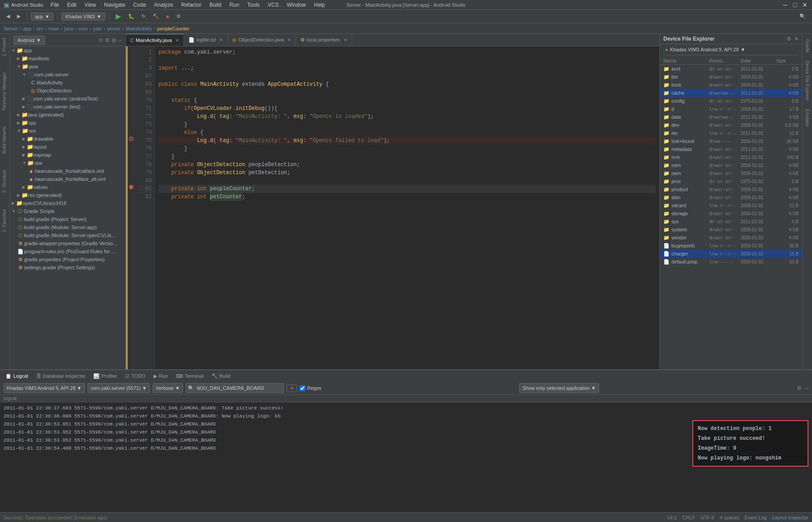  I want to click on menu-tools: Tools, so click(254, 5).